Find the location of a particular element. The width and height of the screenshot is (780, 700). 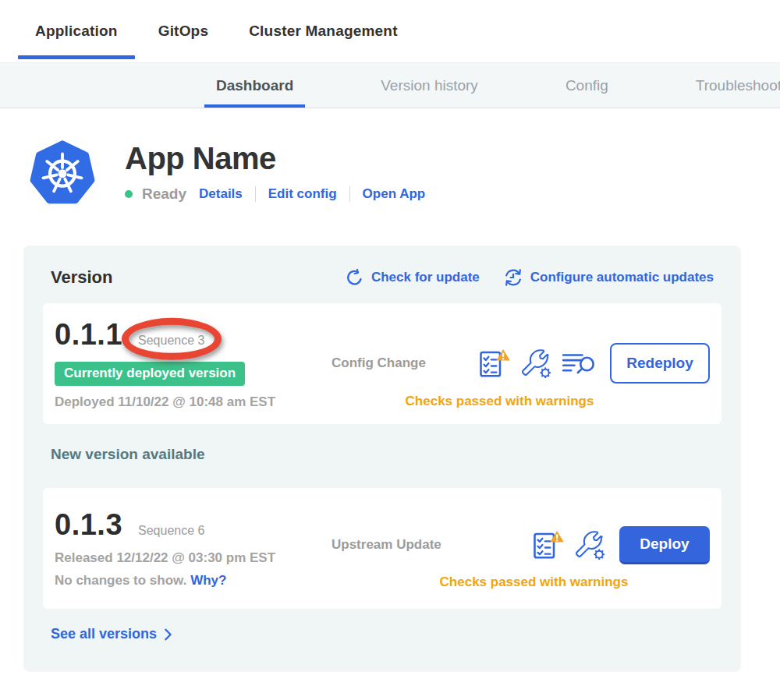

app-header: App Name Ready Details Edit config Open … is located at coordinates (405, 172).